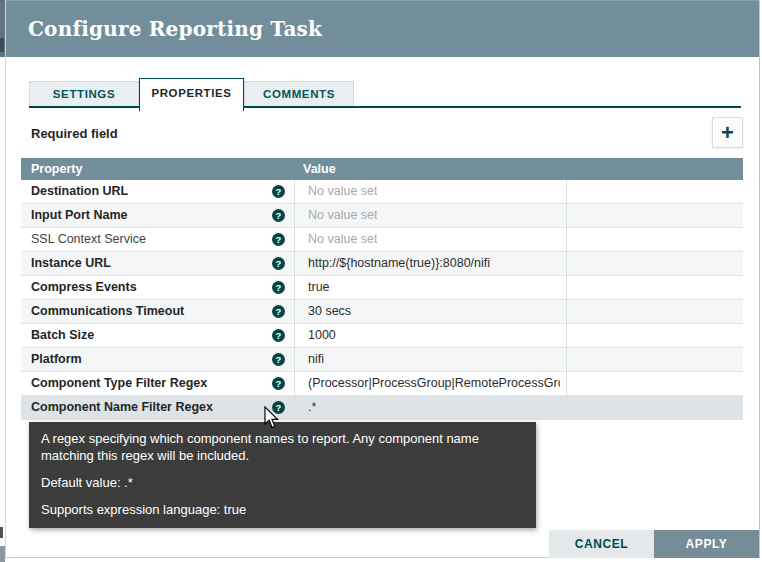 The width and height of the screenshot is (762, 562). I want to click on table-row: Component Type Filter Regex ? (Processor…, so click(382, 384).